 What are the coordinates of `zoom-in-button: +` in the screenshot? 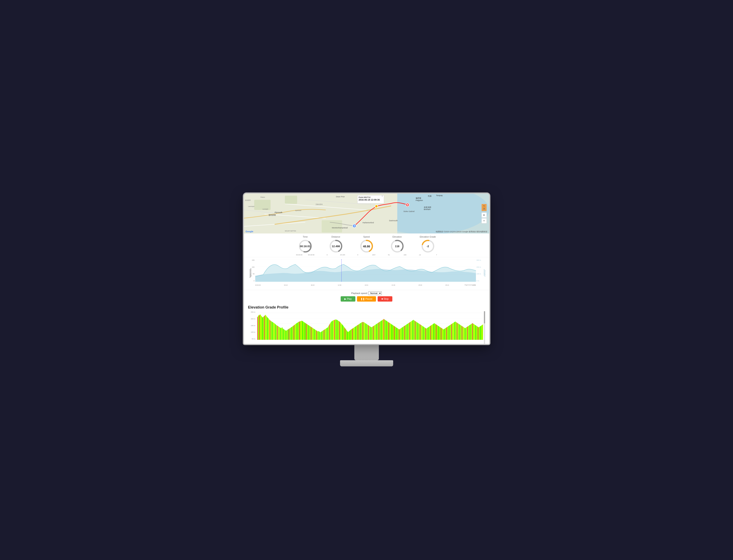 It's located at (484, 215).